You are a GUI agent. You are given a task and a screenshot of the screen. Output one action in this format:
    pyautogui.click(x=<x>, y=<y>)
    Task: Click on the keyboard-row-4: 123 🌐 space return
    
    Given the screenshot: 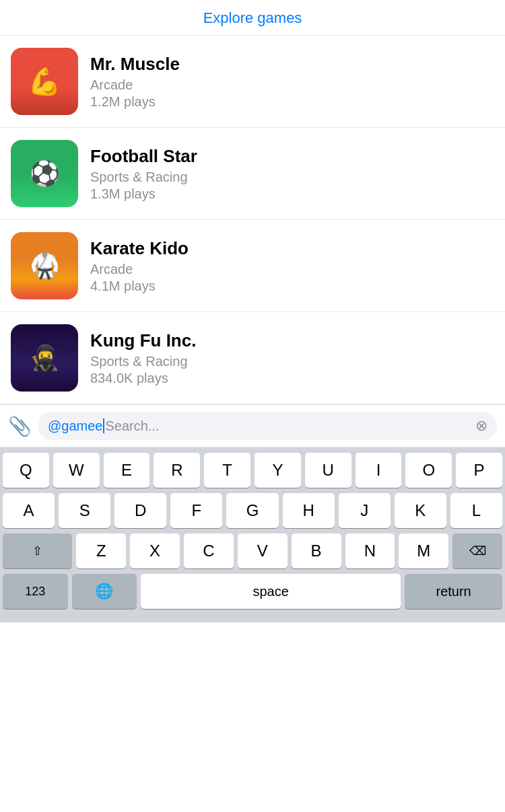 What is the action you would take?
    pyautogui.click(x=252, y=598)
    